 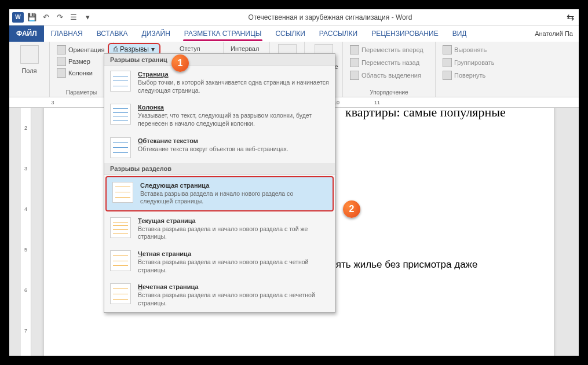 I want to click on menu-title: Нечетная страница, so click(x=233, y=287).